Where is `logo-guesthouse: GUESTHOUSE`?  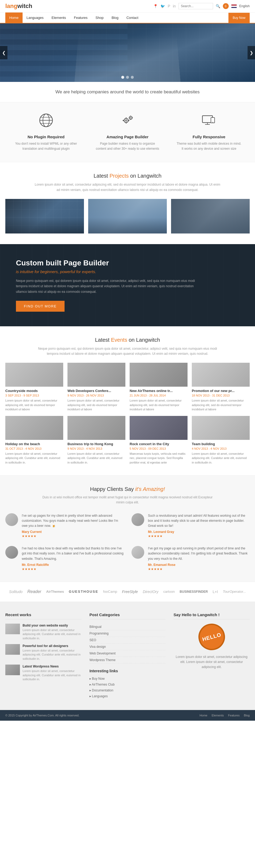
logo-guesthouse: GUESTHOUSE is located at coordinates (83, 592).